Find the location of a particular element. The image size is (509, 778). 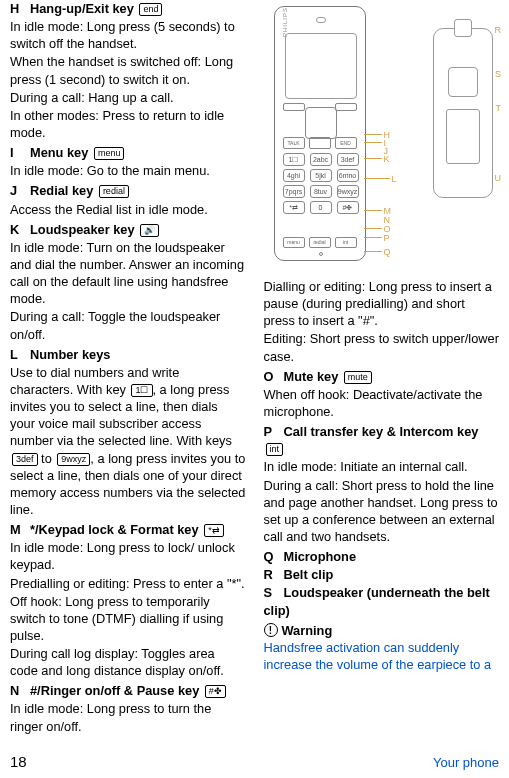

body-text: Use to dial numbers and write characters… is located at coordinates (128, 441).